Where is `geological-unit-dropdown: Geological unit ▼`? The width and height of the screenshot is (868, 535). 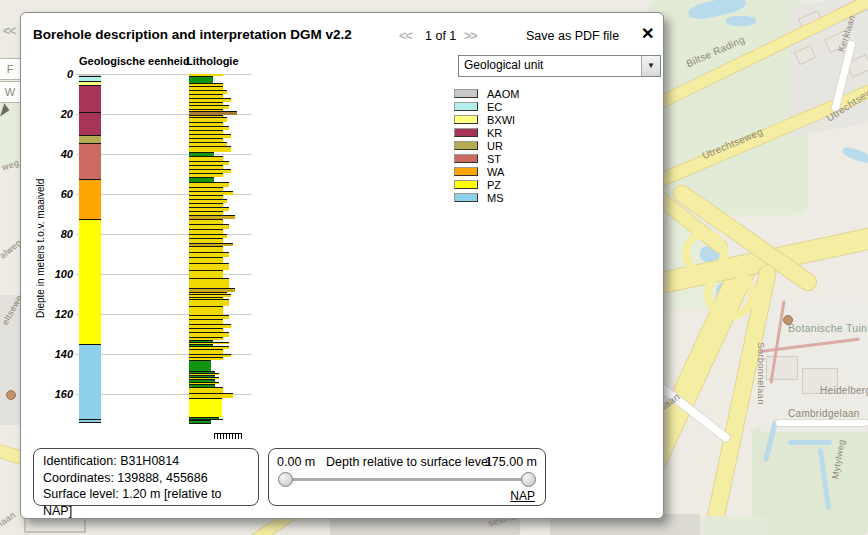
geological-unit-dropdown: Geological unit ▼ is located at coordinates (560, 66).